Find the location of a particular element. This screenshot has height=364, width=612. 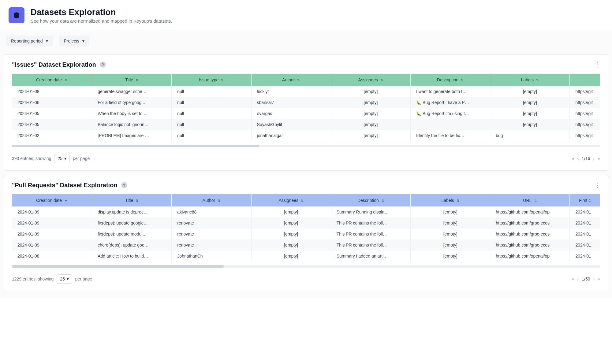

cell-date: 2024-01-06 is located at coordinates (52, 102).